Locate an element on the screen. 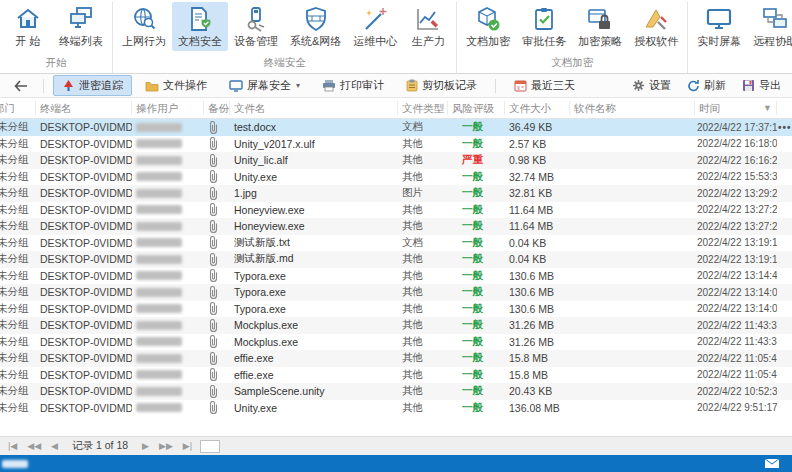  cell-filename: test.docx is located at coordinates (314, 128).